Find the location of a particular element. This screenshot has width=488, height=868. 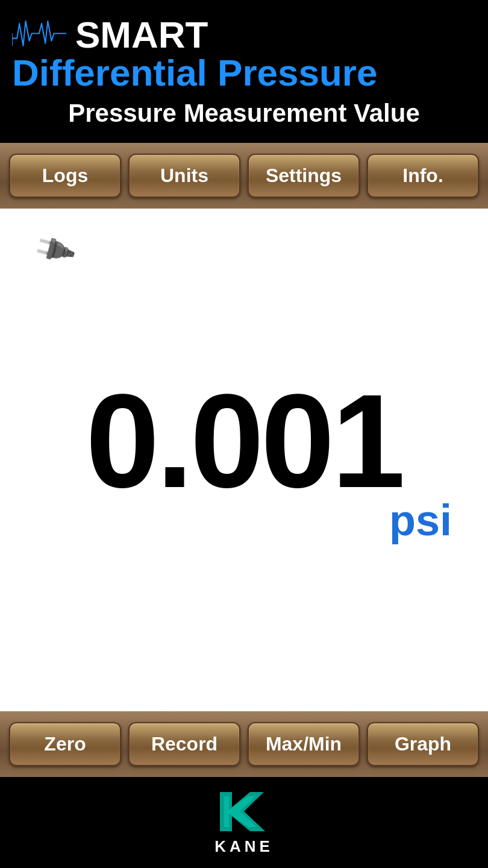

differential-pressure-title: Differential Pressure is located at coordinates (244, 72).